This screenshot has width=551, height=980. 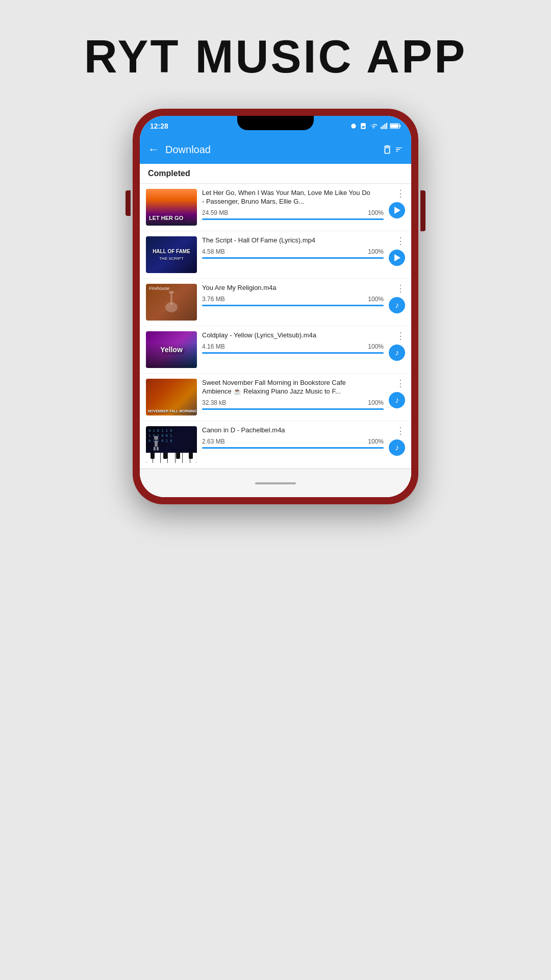 What do you see at coordinates (213, 299) in the screenshot?
I see `item-size-3: 3.76 MB` at bounding box center [213, 299].